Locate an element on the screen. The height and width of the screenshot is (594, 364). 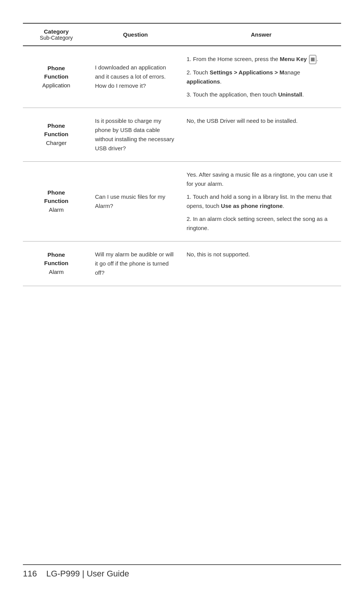
header-answer-label: Answer is located at coordinates (261, 34).